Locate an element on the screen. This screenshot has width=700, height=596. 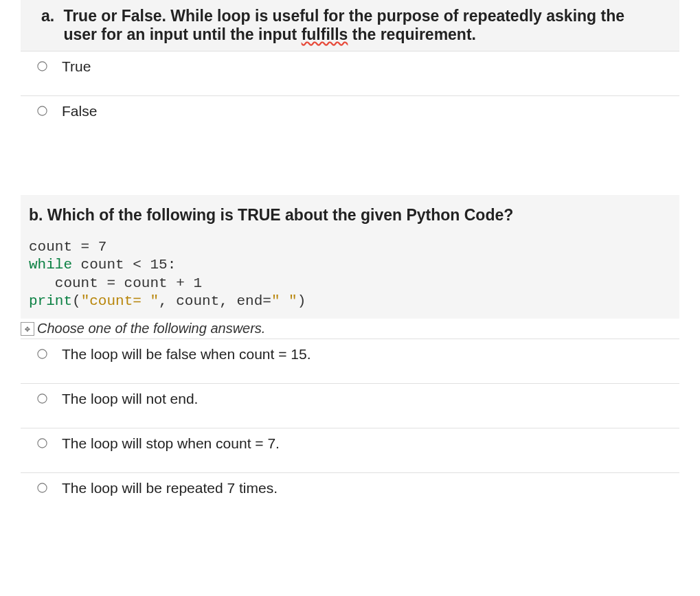
code-paren-open: ( is located at coordinates (77, 301).